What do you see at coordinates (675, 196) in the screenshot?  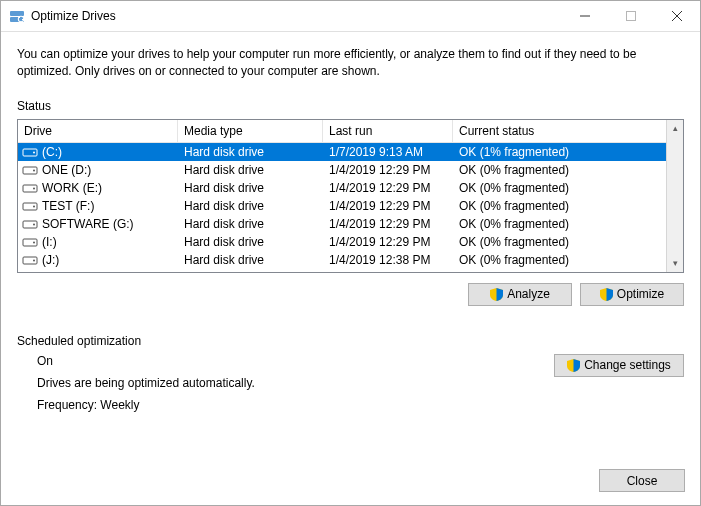 I see `scroll-track` at bounding box center [675, 196].